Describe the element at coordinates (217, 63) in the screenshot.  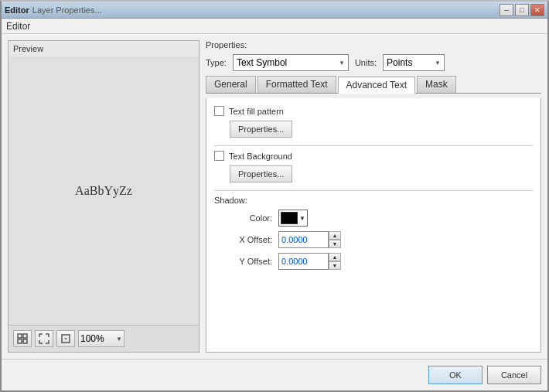
I see `type-label: Type:` at that location.